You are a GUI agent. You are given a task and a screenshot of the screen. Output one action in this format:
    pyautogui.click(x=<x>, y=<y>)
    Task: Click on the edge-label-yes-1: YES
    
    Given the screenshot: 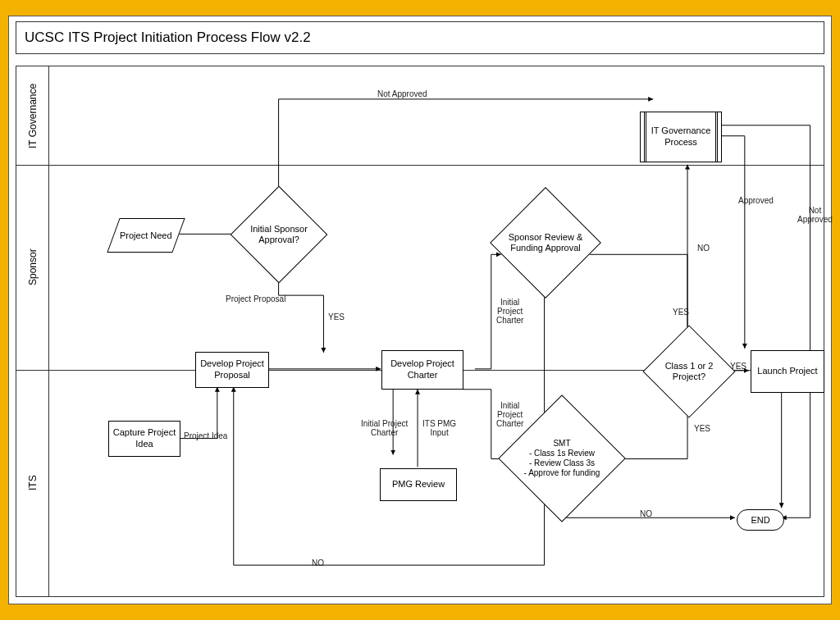 What is the action you would take?
    pyautogui.click(x=336, y=317)
    